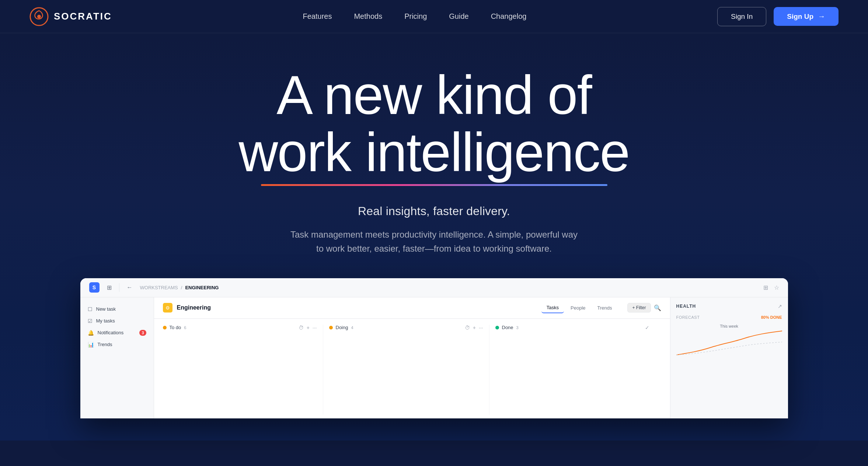  What do you see at coordinates (771, 288) in the screenshot?
I see `topbar-right-actions: ⊞ ☆` at bounding box center [771, 288].